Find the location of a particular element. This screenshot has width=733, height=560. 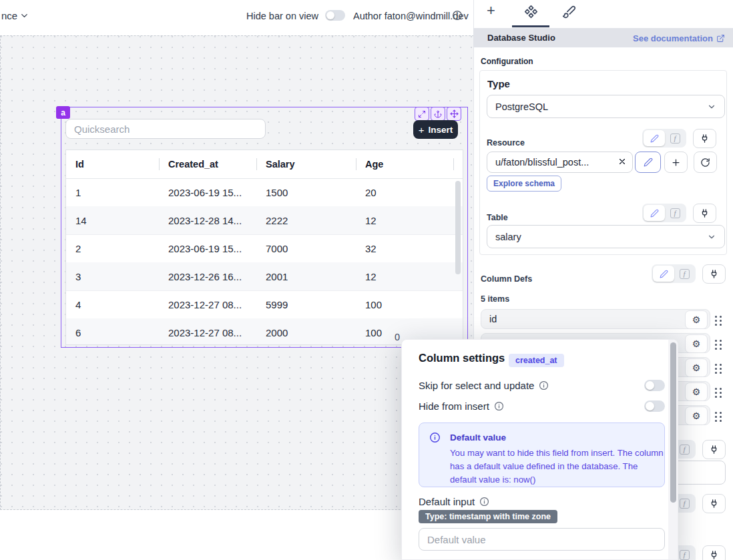

tab-styling is located at coordinates (569, 12).